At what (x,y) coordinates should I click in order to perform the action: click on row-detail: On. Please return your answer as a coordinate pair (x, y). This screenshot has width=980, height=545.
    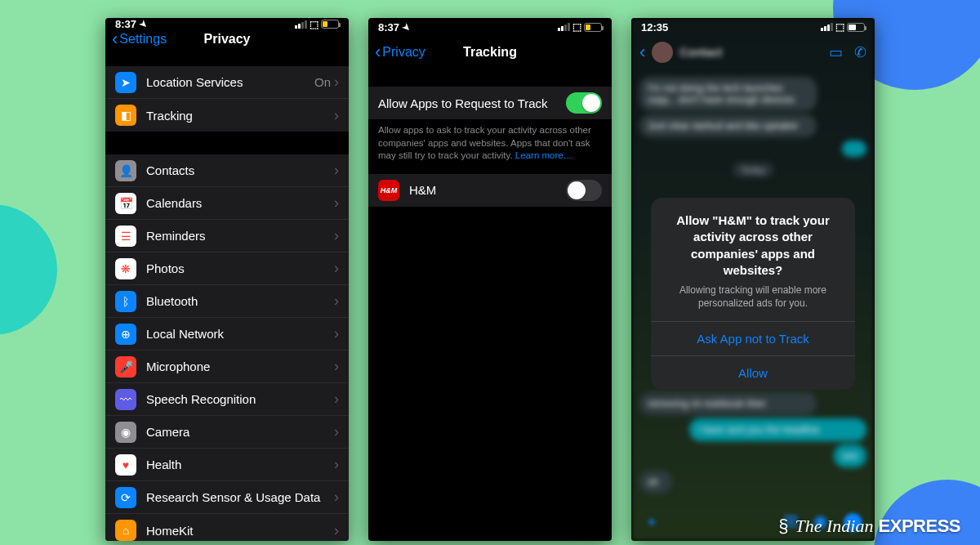
    Looking at the image, I should click on (323, 82).